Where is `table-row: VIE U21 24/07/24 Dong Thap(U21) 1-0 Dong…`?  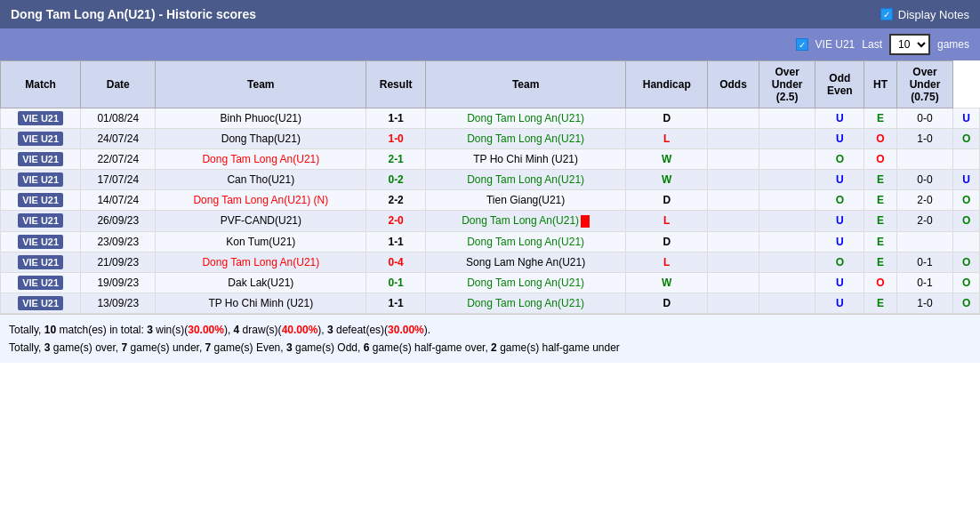 table-row: VIE U21 24/07/24 Dong Thap(U21) 1-0 Dong… is located at coordinates (491, 139).